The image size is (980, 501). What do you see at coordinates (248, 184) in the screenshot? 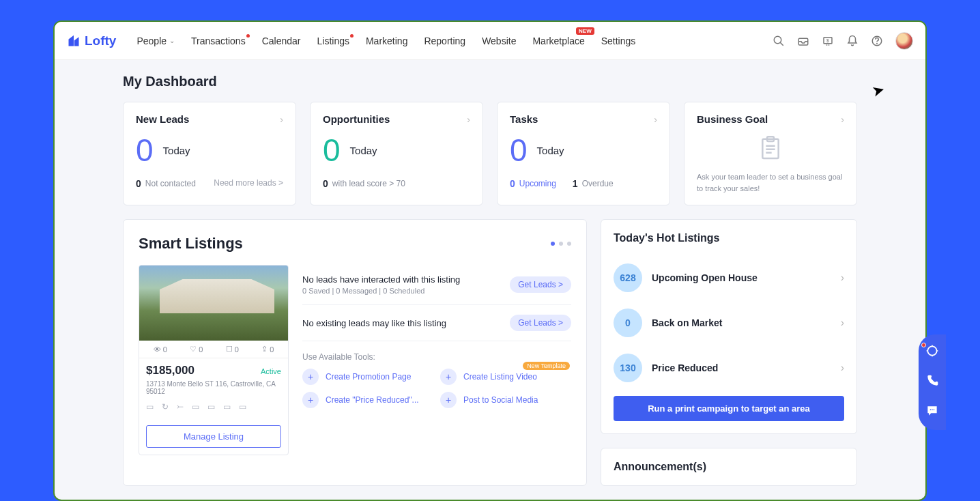
I see `need-leads-link: Need more leads >` at bounding box center [248, 184].